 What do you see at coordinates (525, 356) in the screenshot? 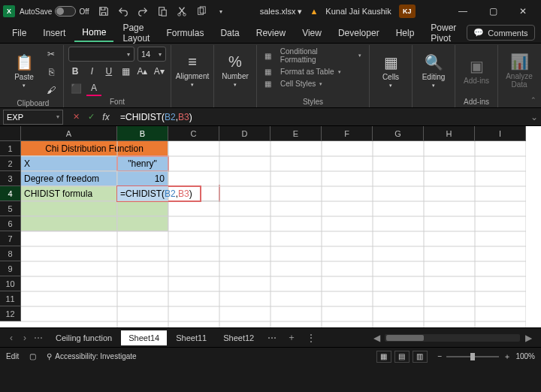
I see `zoom-level: 100%` at bounding box center [525, 356].